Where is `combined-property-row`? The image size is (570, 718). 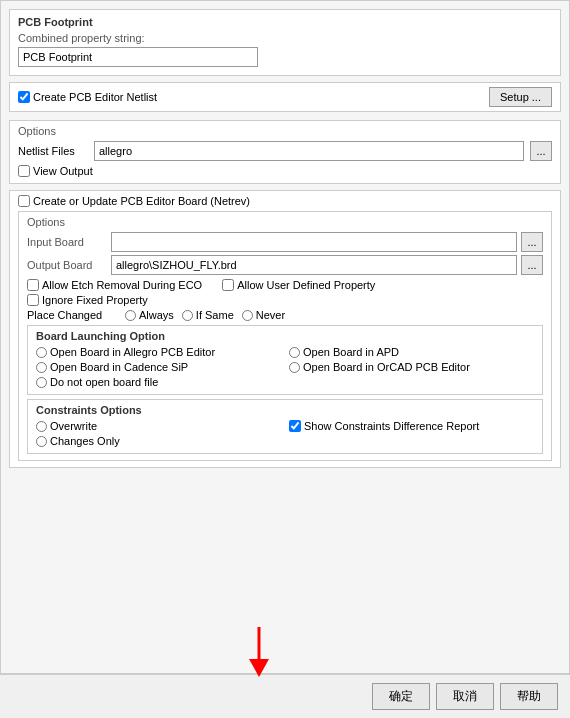
combined-property-row is located at coordinates (285, 57).